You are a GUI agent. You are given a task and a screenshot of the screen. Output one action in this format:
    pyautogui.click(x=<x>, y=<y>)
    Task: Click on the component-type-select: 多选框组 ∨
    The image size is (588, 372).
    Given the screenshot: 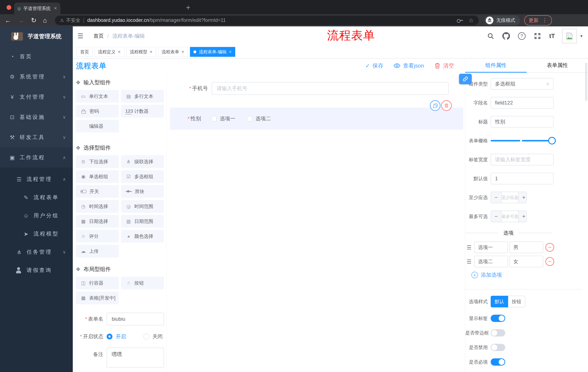 What is the action you would take?
    pyautogui.click(x=522, y=84)
    